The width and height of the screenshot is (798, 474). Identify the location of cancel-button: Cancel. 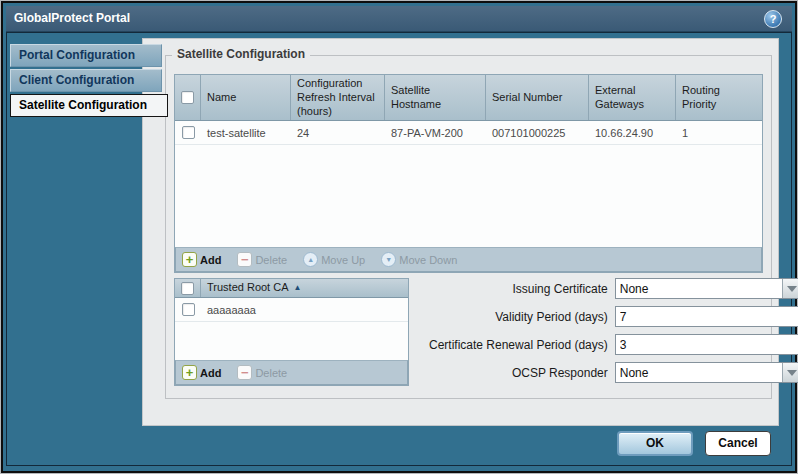
(738, 444).